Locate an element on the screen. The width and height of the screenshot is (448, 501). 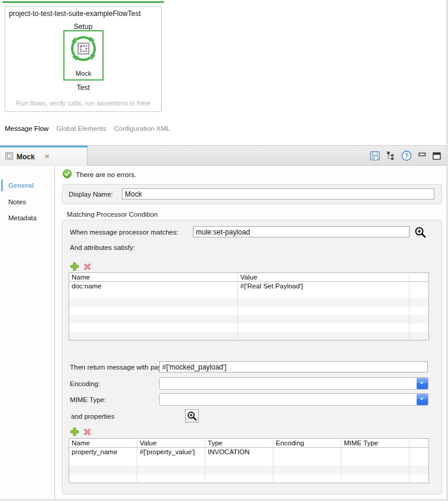
save-icon is located at coordinates (375, 156).